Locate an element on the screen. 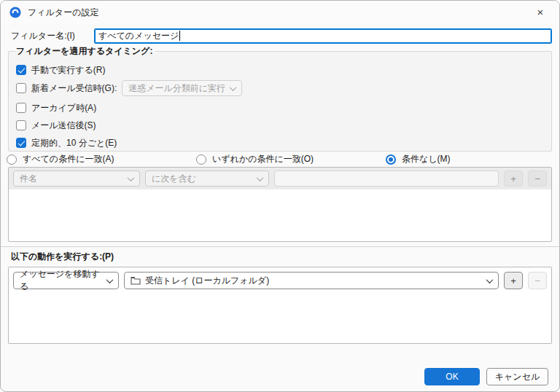 The image size is (560, 392). condition-field-value: 件名 is located at coordinates (28, 179).